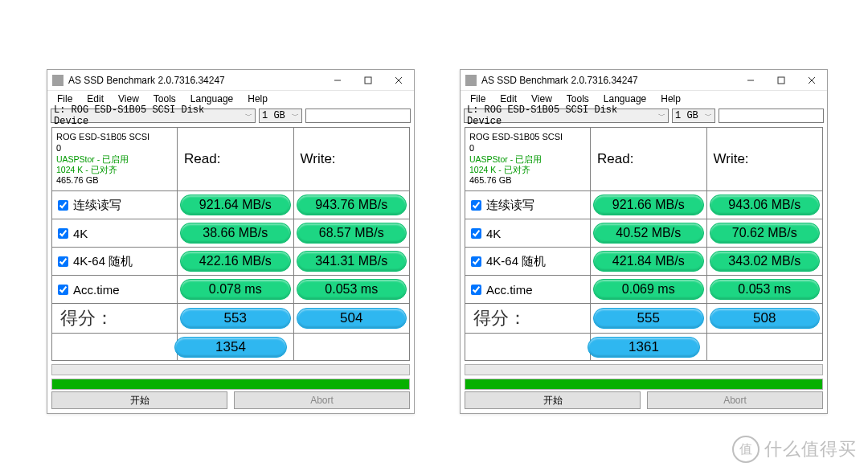 The image size is (868, 471). What do you see at coordinates (810, 449) in the screenshot?
I see `watermark-text: 什么值得买` at bounding box center [810, 449].